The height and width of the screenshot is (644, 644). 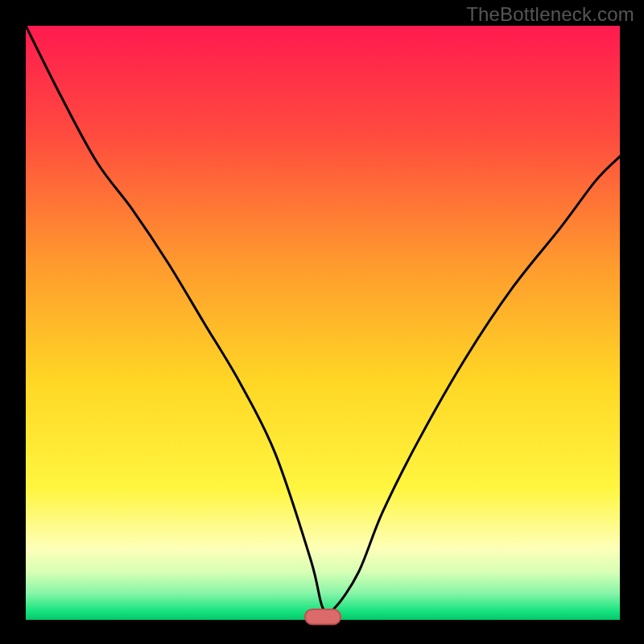 What do you see at coordinates (323, 617) in the screenshot?
I see `optimal-marker` at bounding box center [323, 617].